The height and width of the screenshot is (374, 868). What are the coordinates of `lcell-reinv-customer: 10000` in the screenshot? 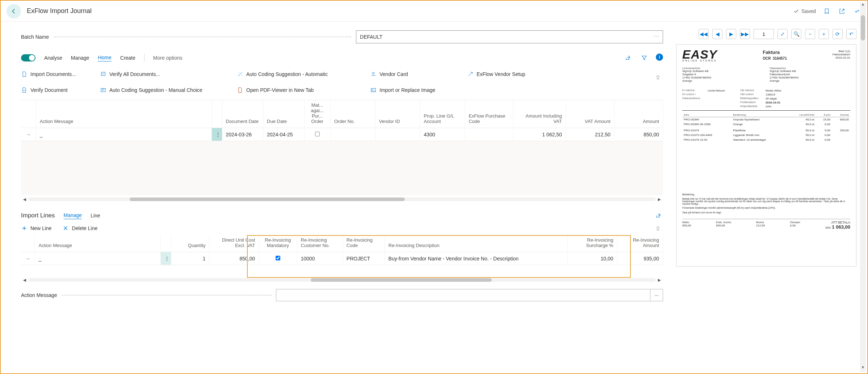 It's located at (320, 259).